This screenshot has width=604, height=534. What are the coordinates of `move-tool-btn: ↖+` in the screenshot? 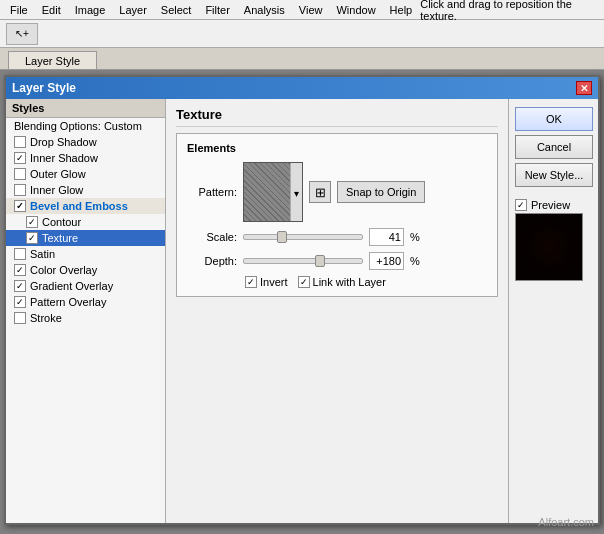 It's located at (22, 34).